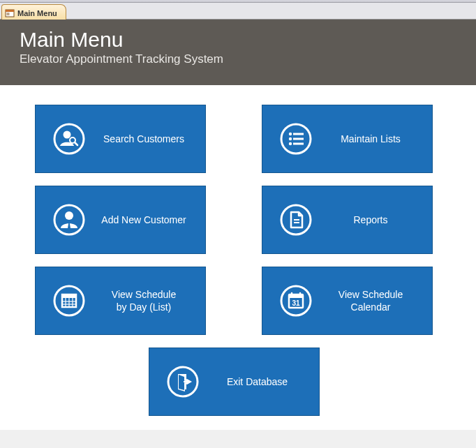 Image resolution: width=476 pixels, height=448 pixels. I want to click on svg-text: 31, so click(296, 303).